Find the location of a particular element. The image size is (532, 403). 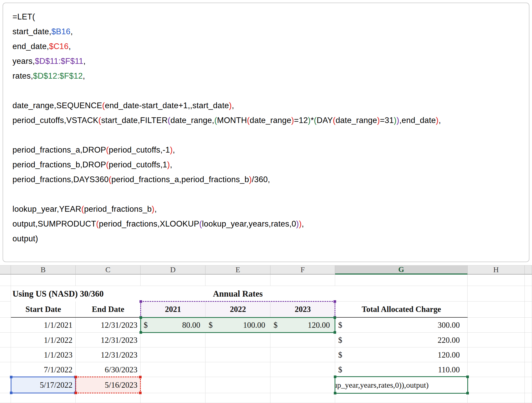

formula-line: lookup_year,YEAR(period_fractions_b), is located at coordinates (269, 209).